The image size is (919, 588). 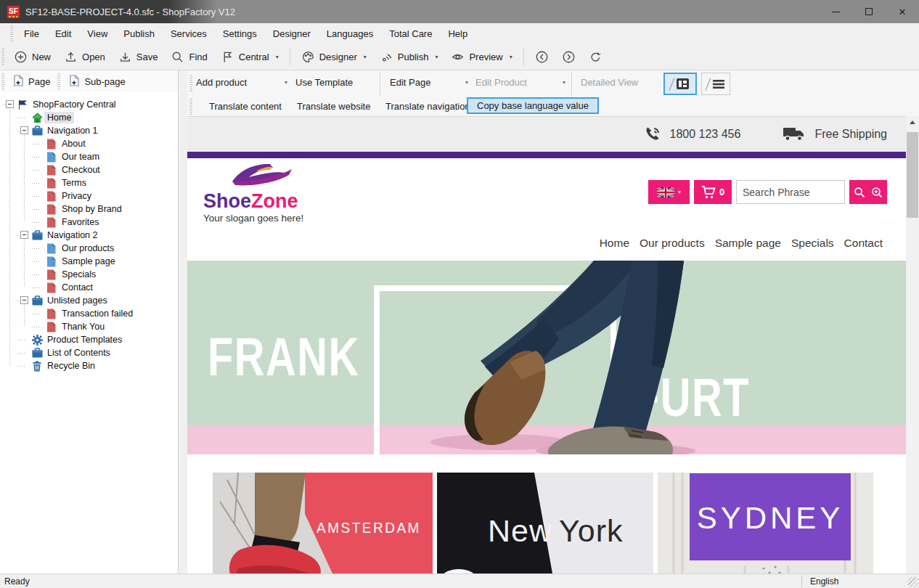 I want to click on panel-view-toggle, so click(x=680, y=84).